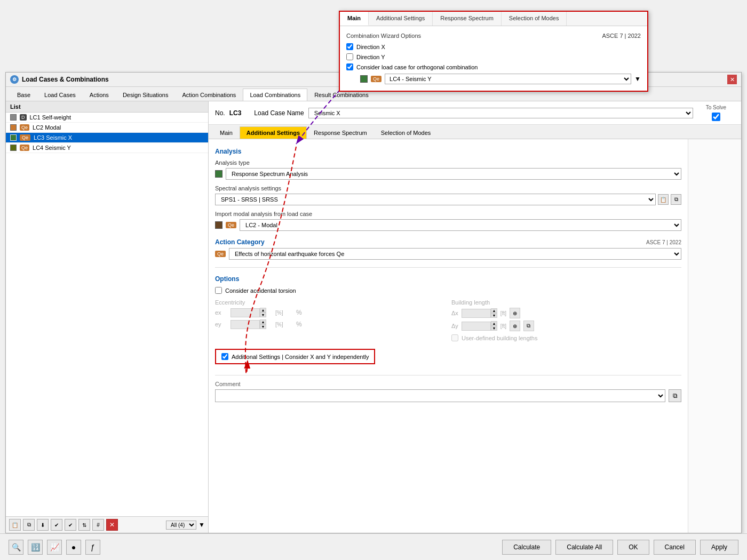  Describe the element at coordinates (263, 313) in the screenshot. I see `ex-spinners: ▲ ▼` at that location.